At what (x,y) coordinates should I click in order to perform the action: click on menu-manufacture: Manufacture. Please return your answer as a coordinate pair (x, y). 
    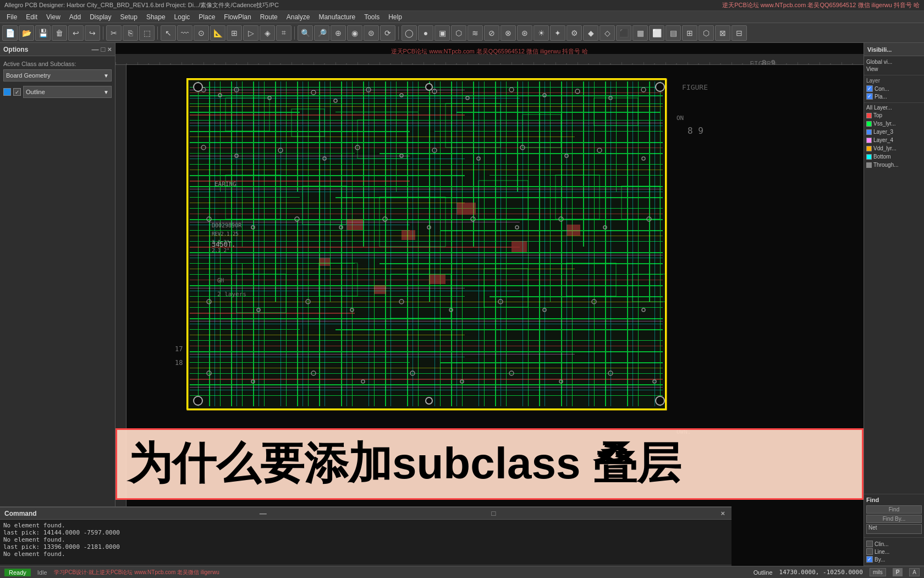
    Looking at the image, I should click on (337, 17).